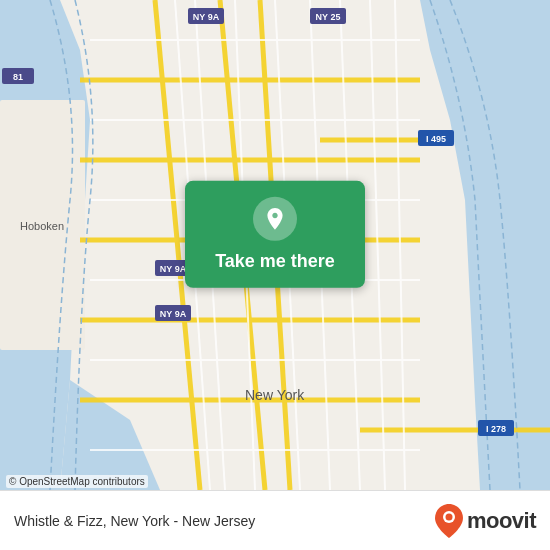  Describe the element at coordinates (502, 521) in the screenshot. I see `moovit-logo-text: moovit` at that location.